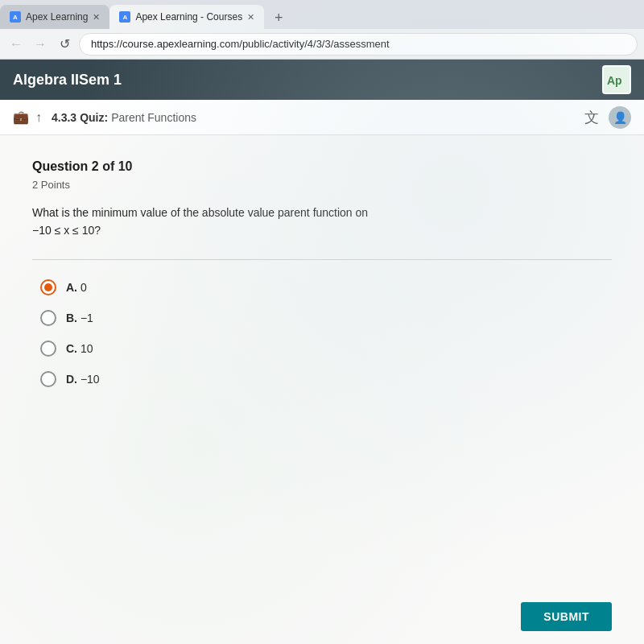  I want to click on radio-d, so click(48, 379).